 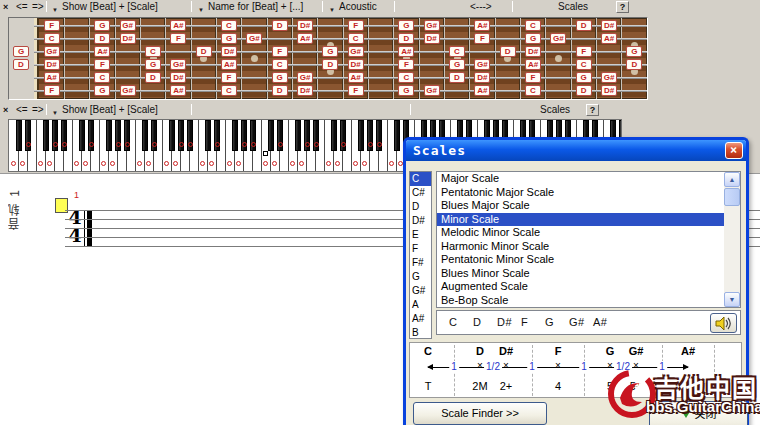 What do you see at coordinates (573, 7) in the screenshot?
I see `scales-toggle-label: Scales` at bounding box center [573, 7].